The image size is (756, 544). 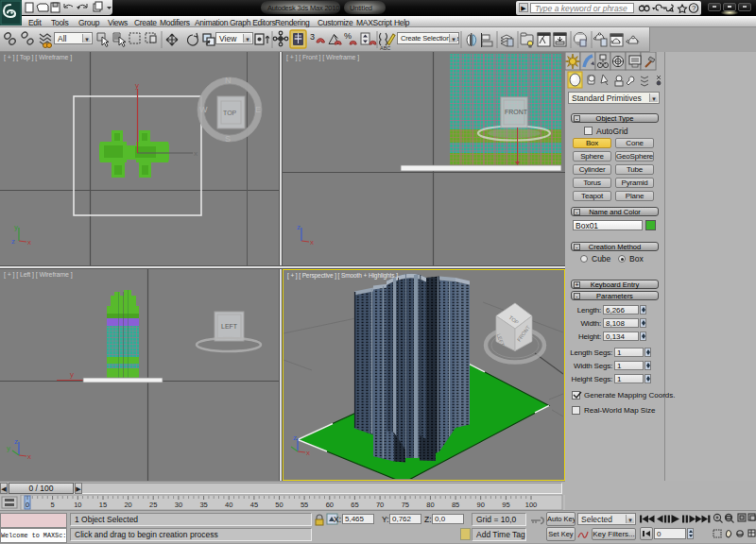 What do you see at coordinates (53, 504) in the screenshot?
I see `svg-text: 5` at bounding box center [53, 504].